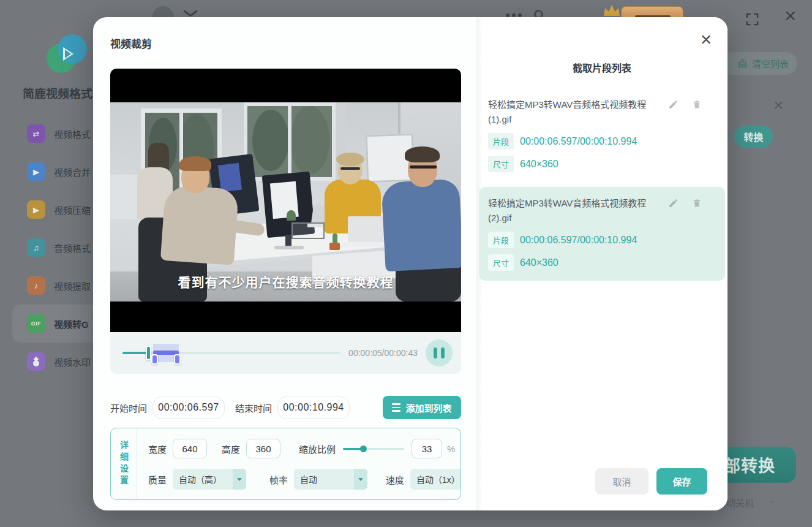 Image resolution: width=812 pixels, height=527 pixels. Describe the element at coordinates (47, 248) in the screenshot. I see `sidebar-nav: ⇄ 视频格式 ▶ 视频合并 ▶ 视频压缩 ♫ 音频格式 ♪ 视频提取 GIF 视…` at that location.